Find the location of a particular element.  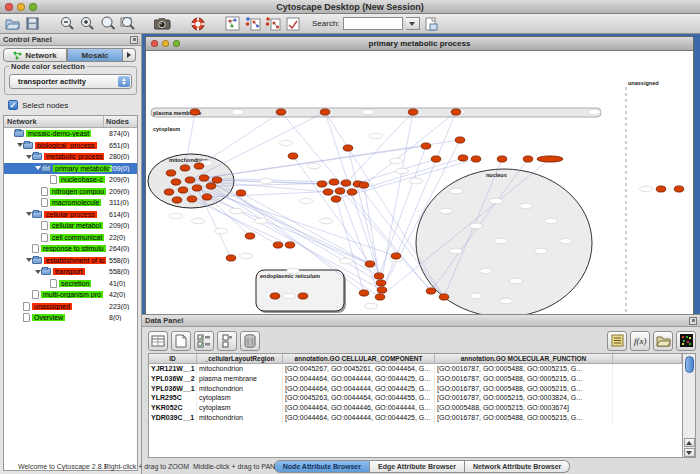

tree-item-label: nucleobase-c is located at coordinates (82, 180).